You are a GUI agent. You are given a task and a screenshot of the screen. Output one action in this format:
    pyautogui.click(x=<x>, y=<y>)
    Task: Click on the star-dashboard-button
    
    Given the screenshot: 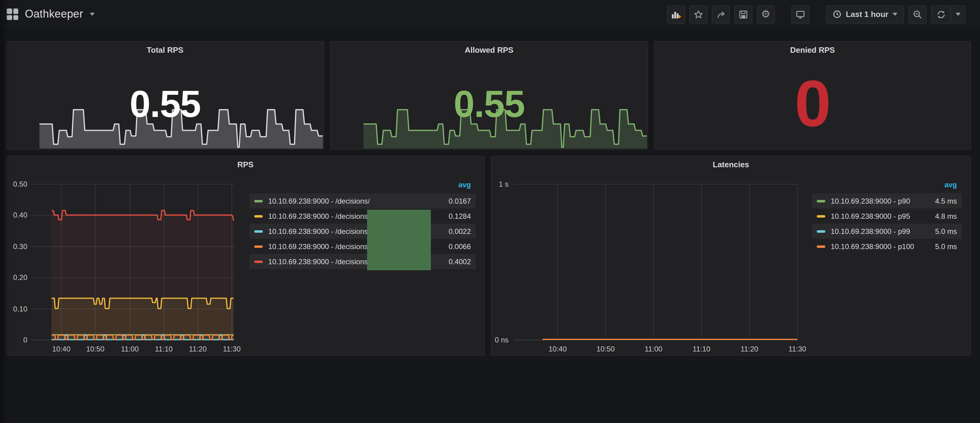 What is the action you would take?
    pyautogui.click(x=698, y=14)
    